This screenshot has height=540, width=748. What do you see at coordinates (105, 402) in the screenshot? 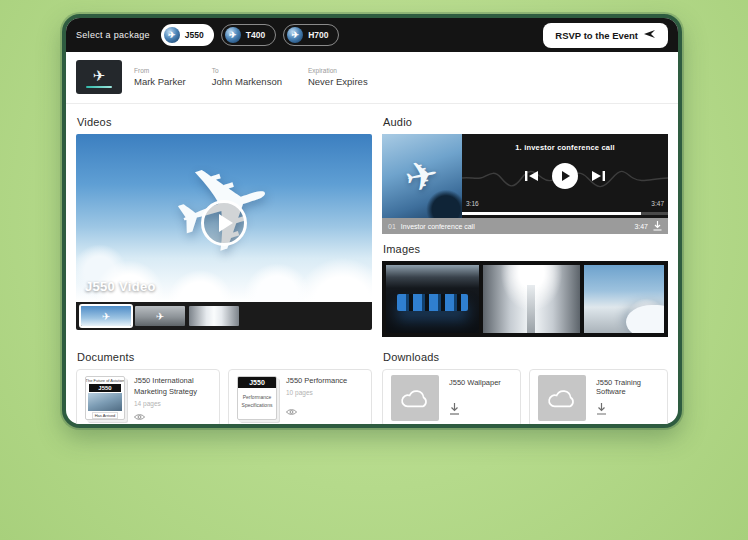
I see `cover-photo` at bounding box center [105, 402].